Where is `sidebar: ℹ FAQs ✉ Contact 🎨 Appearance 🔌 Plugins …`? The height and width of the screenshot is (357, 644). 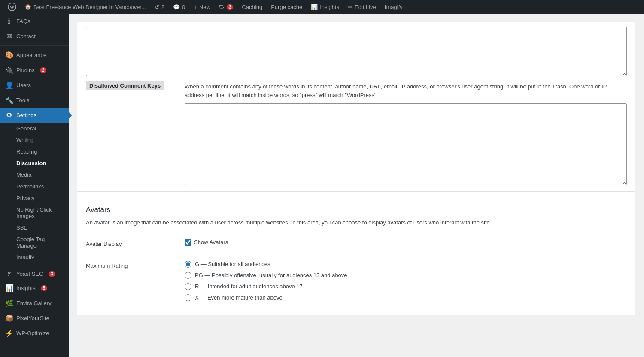 sidebar: ℹ FAQs ✉ Contact 🎨 Appearance 🔌 Plugins … is located at coordinates (34, 185).